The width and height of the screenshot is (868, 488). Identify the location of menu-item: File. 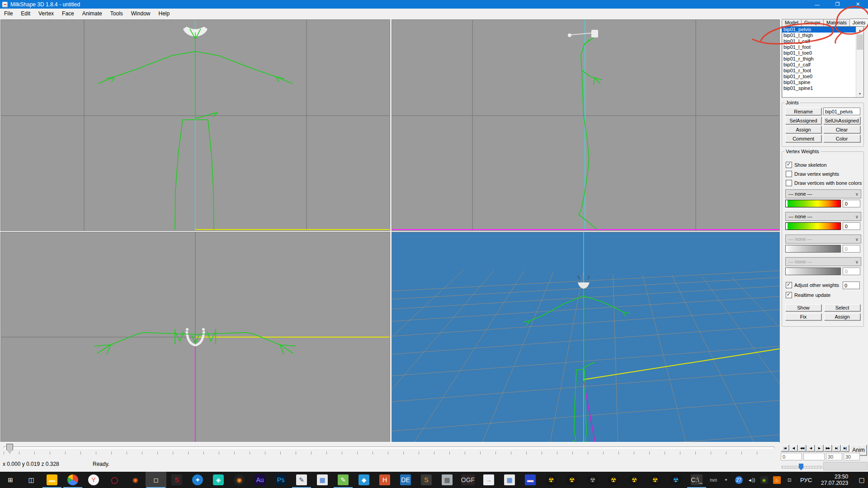
(8, 14).